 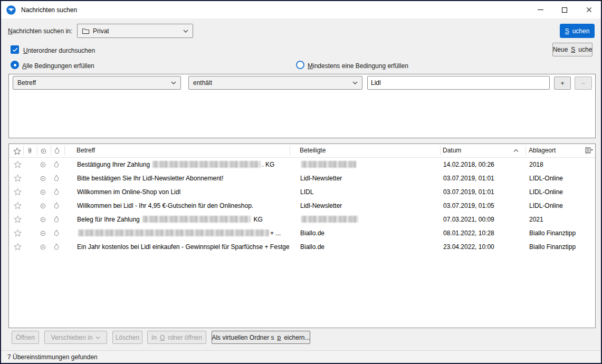 I want to click on search-folder-select: Privat, so click(x=135, y=31).